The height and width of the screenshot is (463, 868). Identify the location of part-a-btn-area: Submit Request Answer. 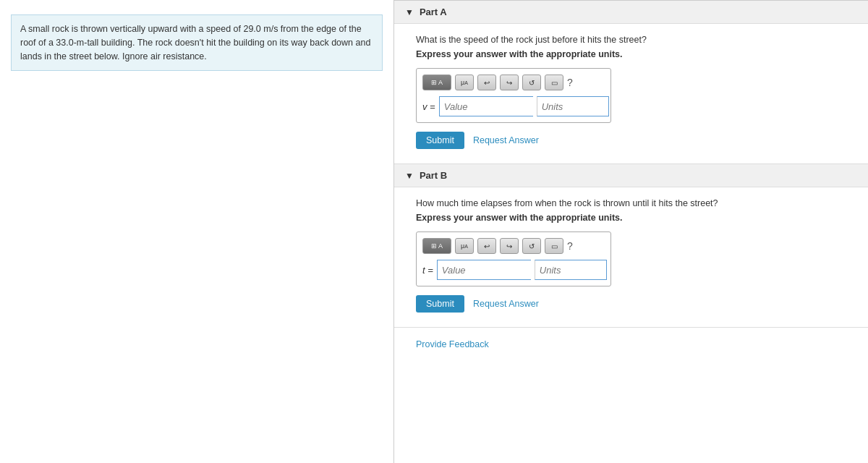
(631, 140).